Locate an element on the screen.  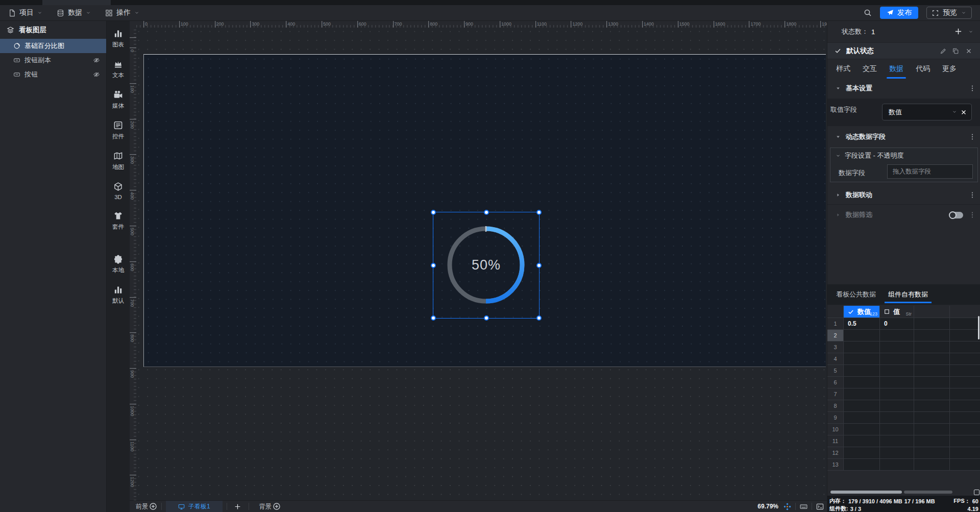
layer-item: 基础百分比图 is located at coordinates (53, 46).